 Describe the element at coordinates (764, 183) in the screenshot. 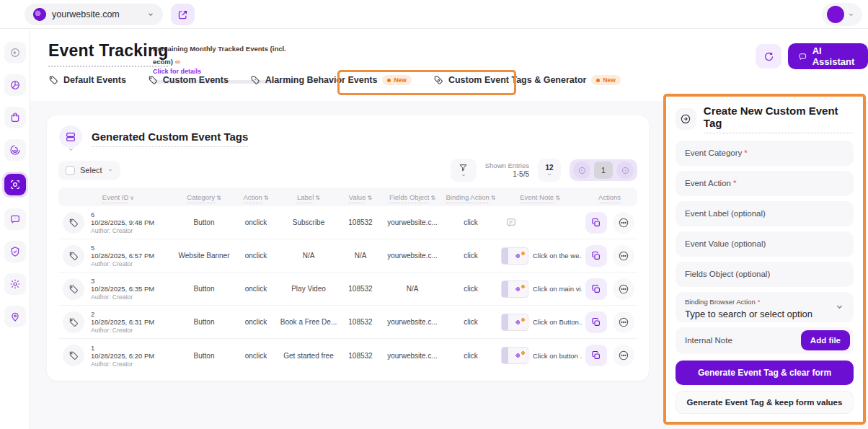

I see `event-action-field: Event Action*` at that location.